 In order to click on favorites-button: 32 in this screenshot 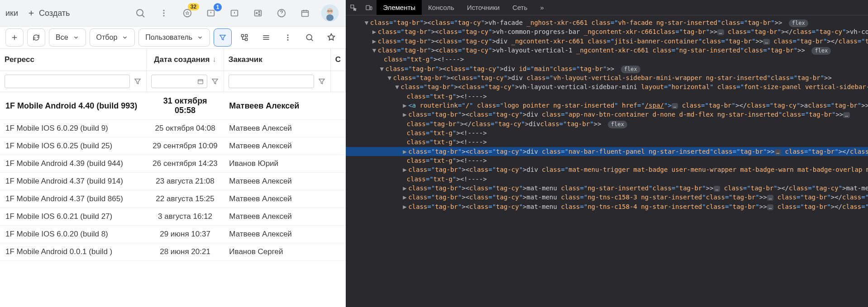, I will do `click(187, 13)`.